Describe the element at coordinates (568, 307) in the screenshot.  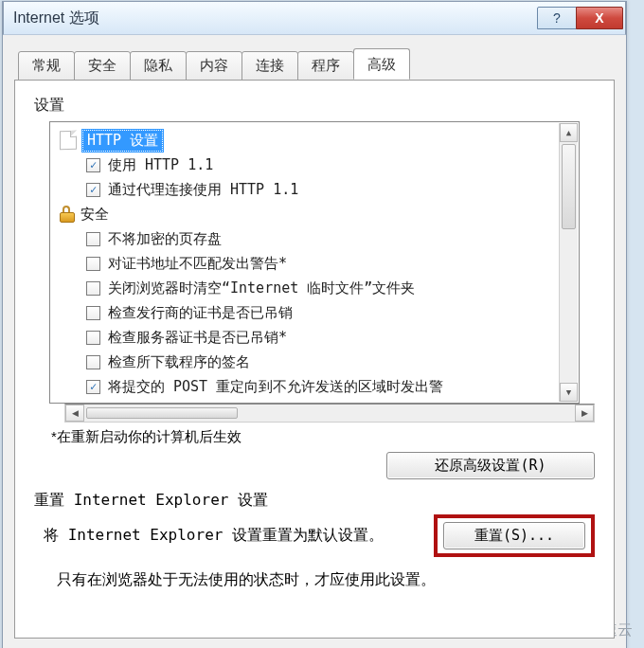
I see `scroll-track-v` at that location.